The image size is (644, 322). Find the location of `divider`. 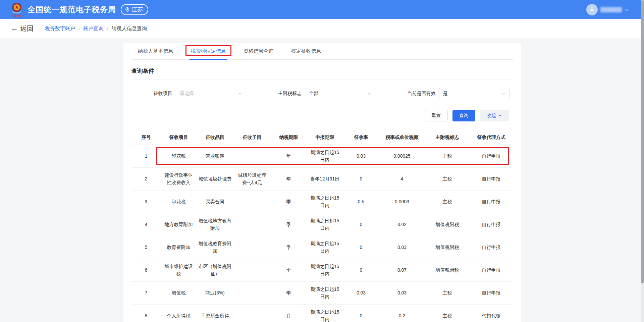

divider is located at coordinates (322, 80).